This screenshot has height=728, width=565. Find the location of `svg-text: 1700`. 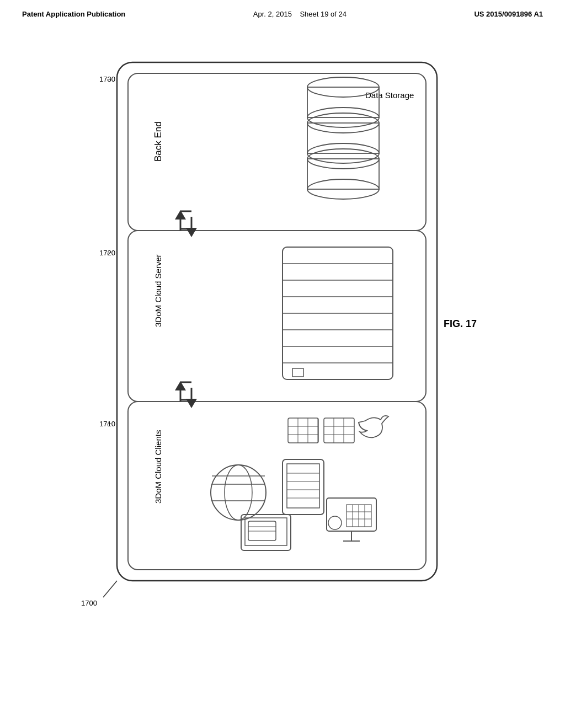

svg-text: 1700 is located at coordinates (89, 603).